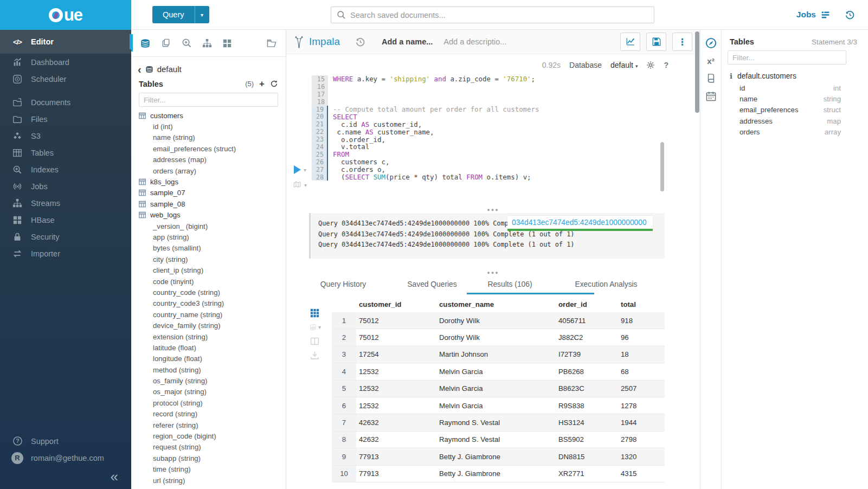 The image size is (868, 489). I want to click on tree-column-item: _version_ (bigint), so click(208, 226).